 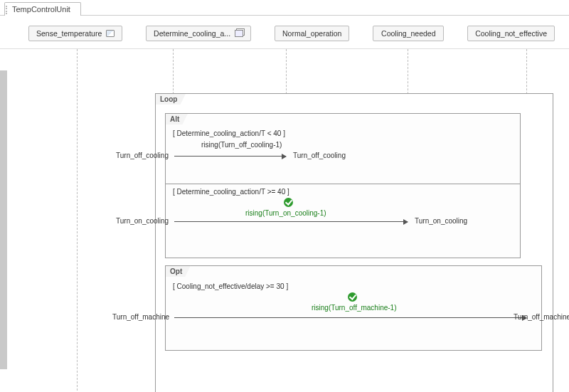 I want to click on message-receiver-label: Turn_off_cooling, so click(x=319, y=155).